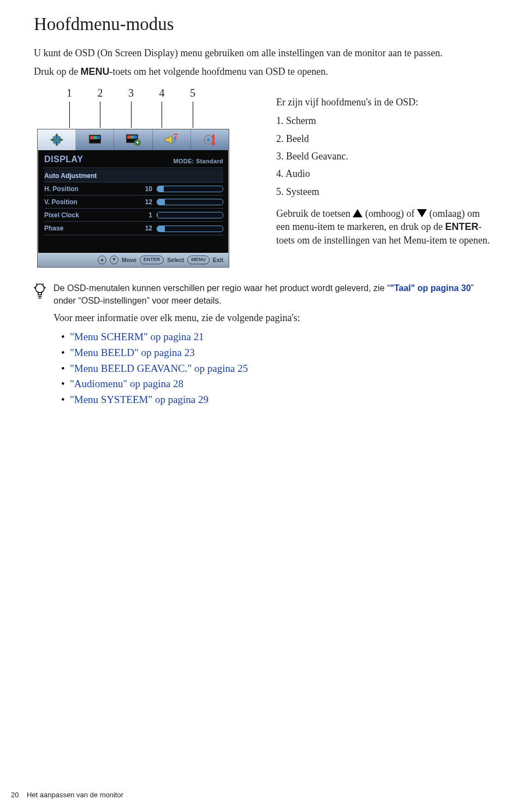 Image resolution: width=524 pixels, height=812 pixels. I want to click on lightbulb-icon, so click(40, 293).